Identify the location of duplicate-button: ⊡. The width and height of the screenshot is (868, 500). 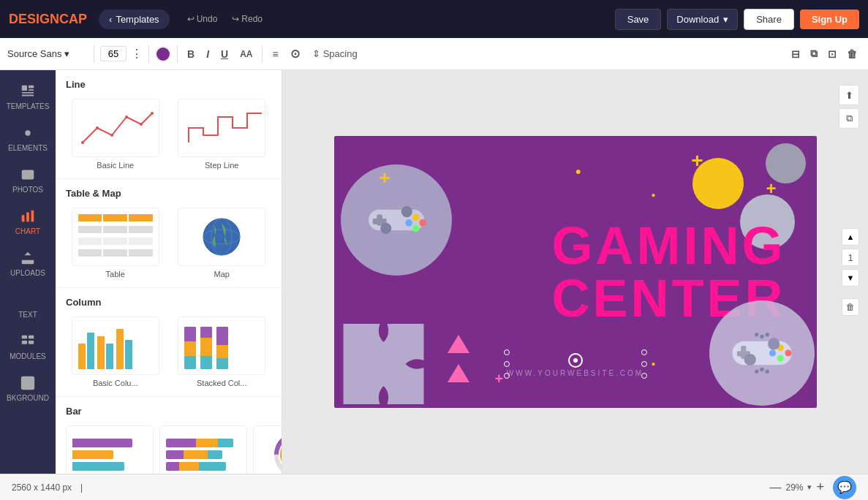
(832, 54).